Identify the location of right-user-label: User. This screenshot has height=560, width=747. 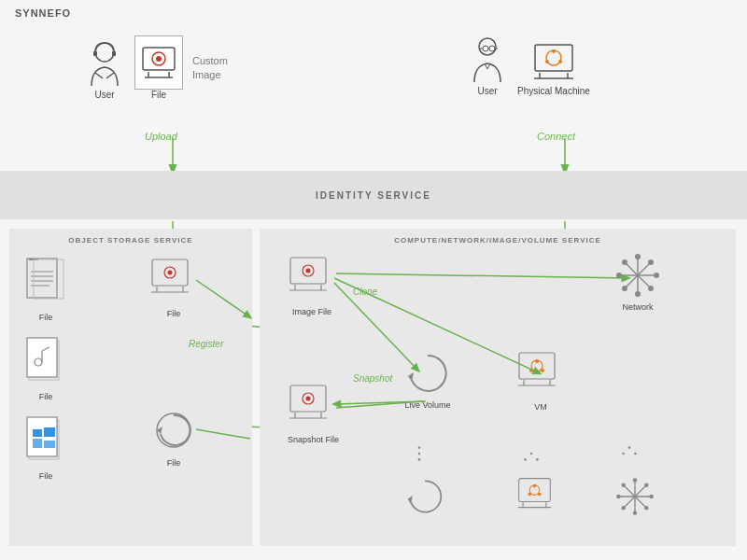
(487, 91).